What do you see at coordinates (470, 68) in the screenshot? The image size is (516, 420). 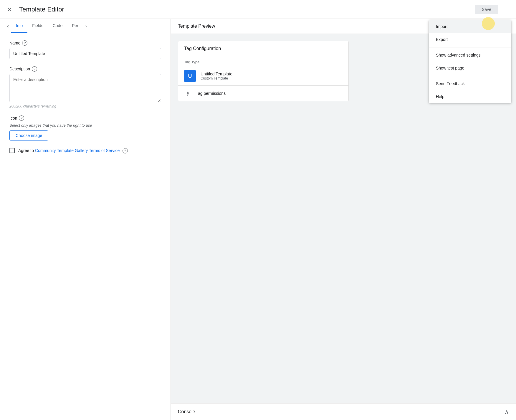 I see `dropdown-item-test-page: Show test page` at bounding box center [470, 68].